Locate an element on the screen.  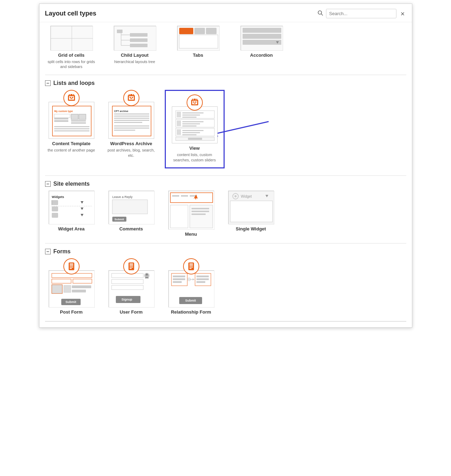
child-layout-desc: hierarchical layouts tree is located at coordinates (134, 62).